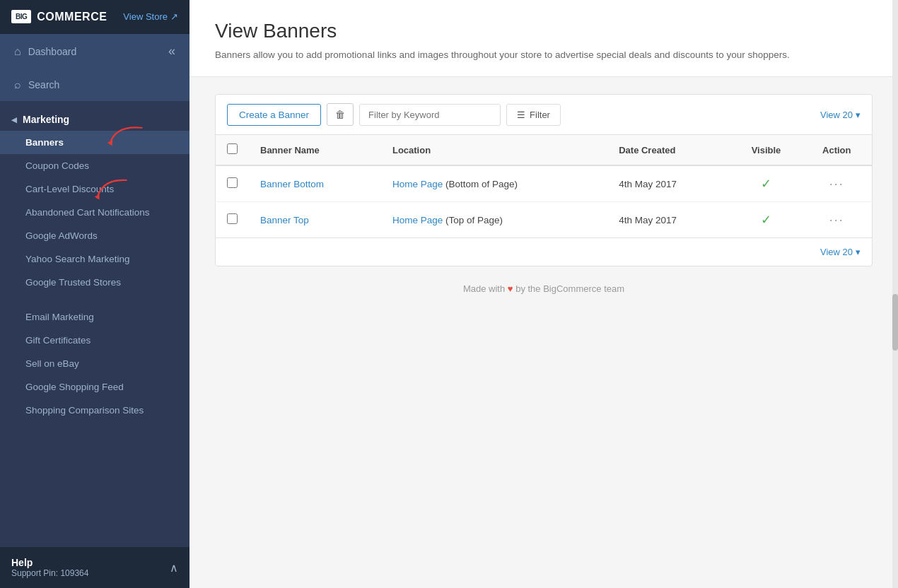 This screenshot has height=588, width=898. I want to click on select-all-checkbox, so click(232, 148).